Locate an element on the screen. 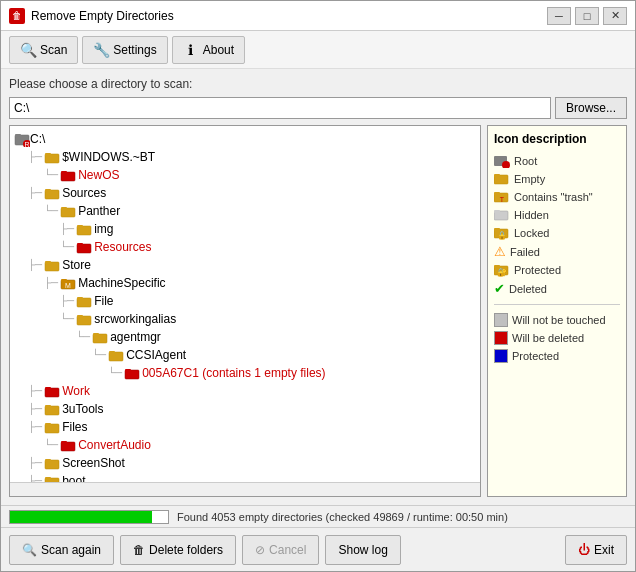 Image resolution: width=636 pixels, height=572 pixels. node-file: File is located at coordinates (104, 301).